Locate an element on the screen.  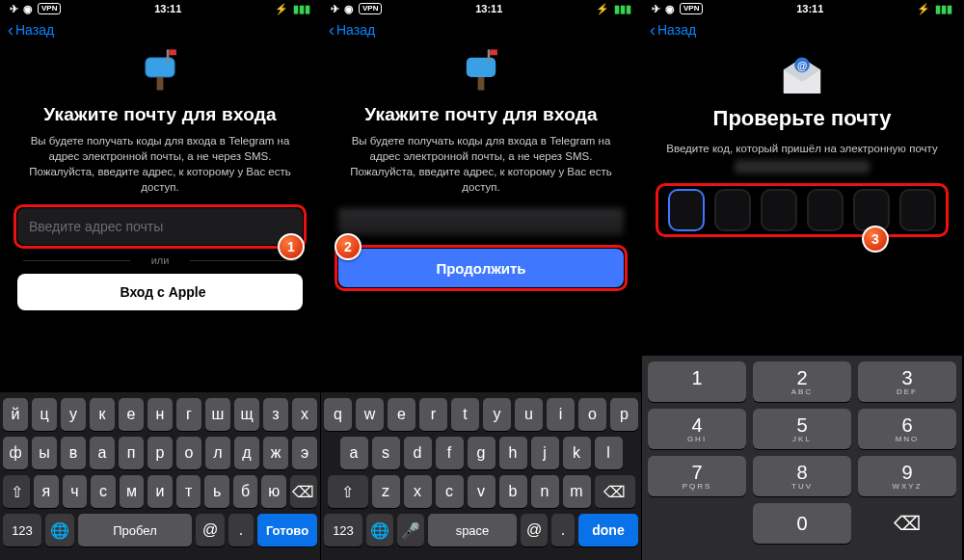
key-щ: щ is located at coordinates (247, 414).